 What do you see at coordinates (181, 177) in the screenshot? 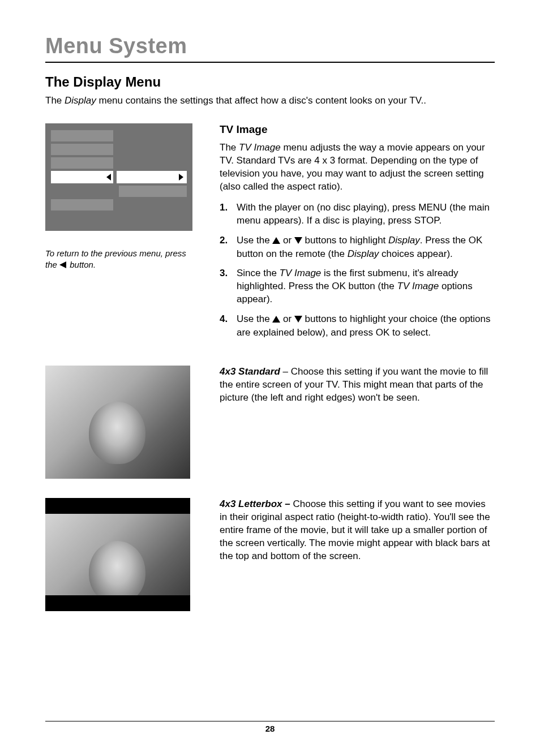
I see `triangle-right-icon` at bounding box center [181, 177].